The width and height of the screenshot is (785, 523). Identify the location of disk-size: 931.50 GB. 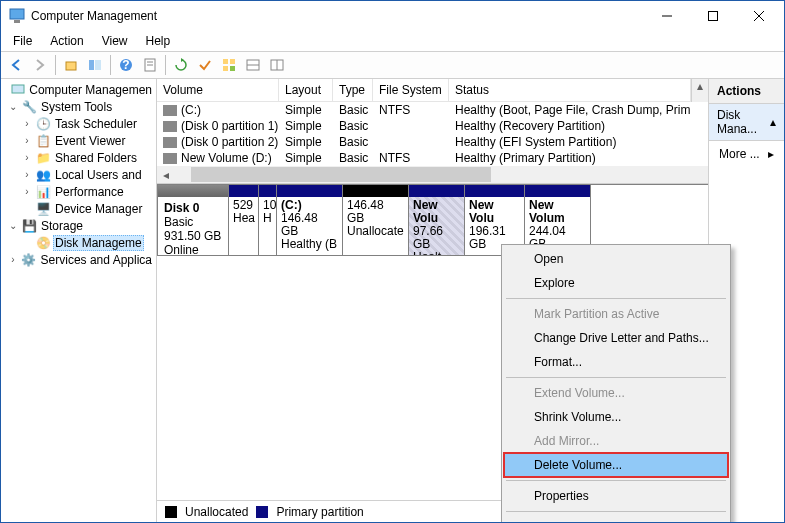
(193, 236).